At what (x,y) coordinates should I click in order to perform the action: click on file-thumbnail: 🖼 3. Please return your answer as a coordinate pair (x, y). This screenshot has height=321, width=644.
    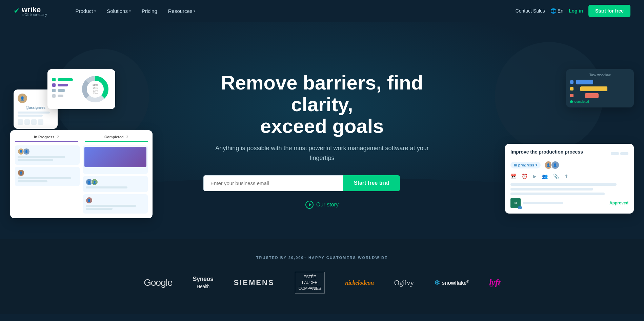
    Looking at the image, I should click on (516, 203).